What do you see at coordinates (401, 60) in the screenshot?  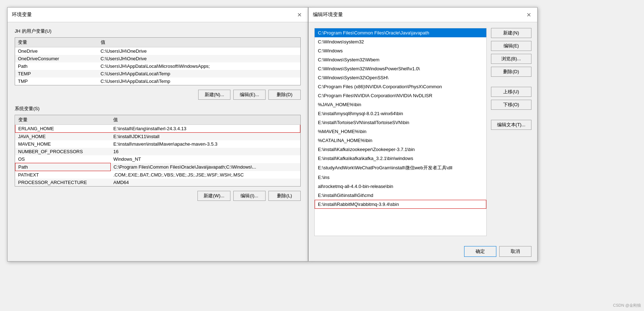 I see `path-list-item: C:\Windows\System32\Wbem` at bounding box center [401, 60].